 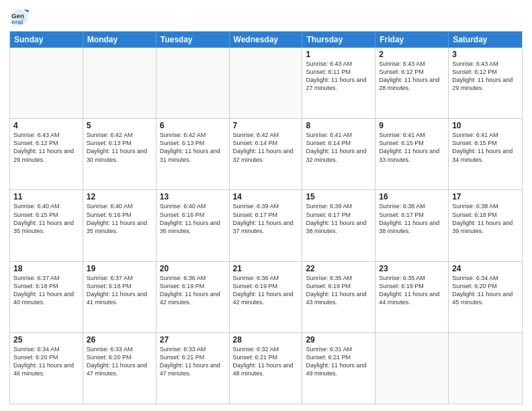 I want to click on header-monday: Monday, so click(x=120, y=40).